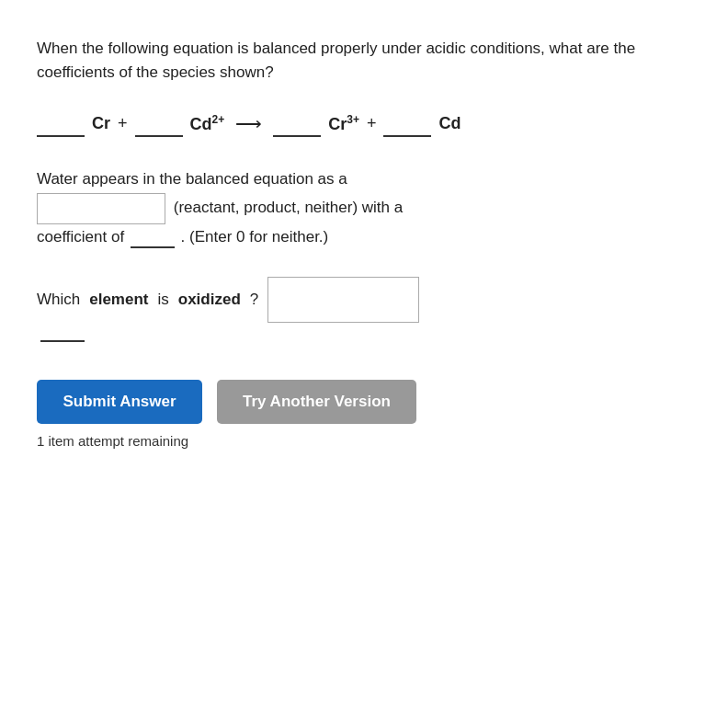 This screenshot has height=708, width=728. I want to click on oxidized-question: ?, so click(254, 300).